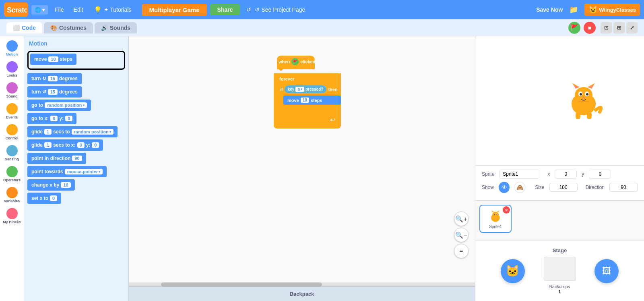 The image size is (644, 301). What do you see at coordinates (47, 172) in the screenshot?
I see `pointtowards-label: point towards` at bounding box center [47, 172].